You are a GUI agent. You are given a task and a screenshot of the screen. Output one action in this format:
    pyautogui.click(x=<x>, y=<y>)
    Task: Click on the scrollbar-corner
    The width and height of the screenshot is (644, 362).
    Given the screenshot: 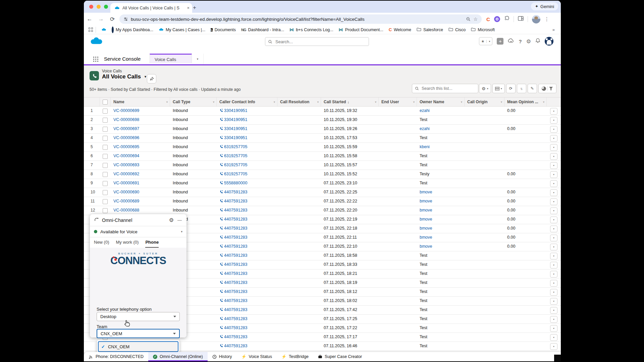 What is the action you would take?
    pyautogui.click(x=557, y=358)
    